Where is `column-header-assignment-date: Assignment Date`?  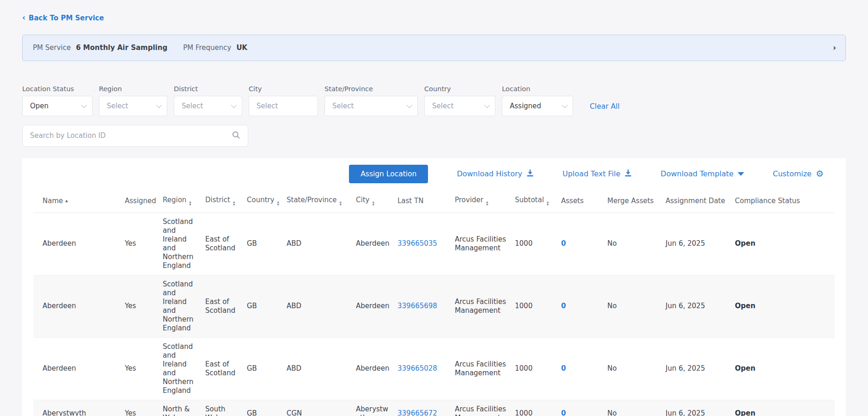
column-header-assignment-date: Assignment Date is located at coordinates (697, 202).